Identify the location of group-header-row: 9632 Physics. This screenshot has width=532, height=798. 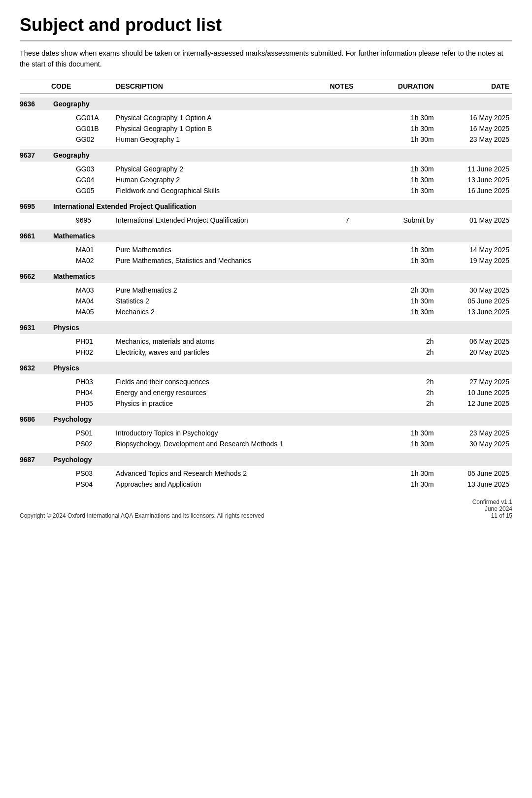
(266, 368).